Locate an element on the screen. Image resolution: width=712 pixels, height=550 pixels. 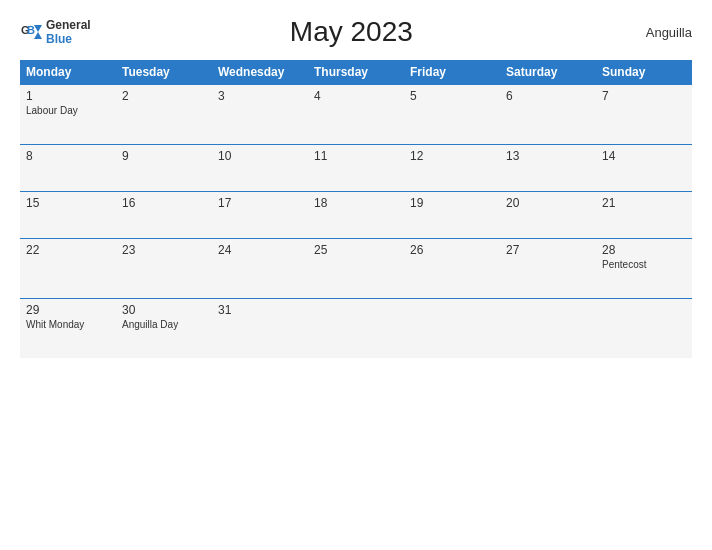
day-number: 20 is located at coordinates (548, 203).